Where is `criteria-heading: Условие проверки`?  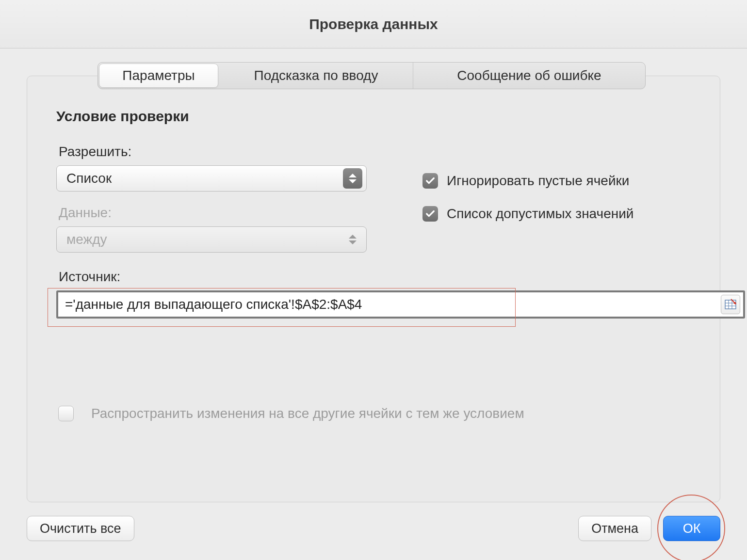
criteria-heading: Условие проверки is located at coordinates (376, 116).